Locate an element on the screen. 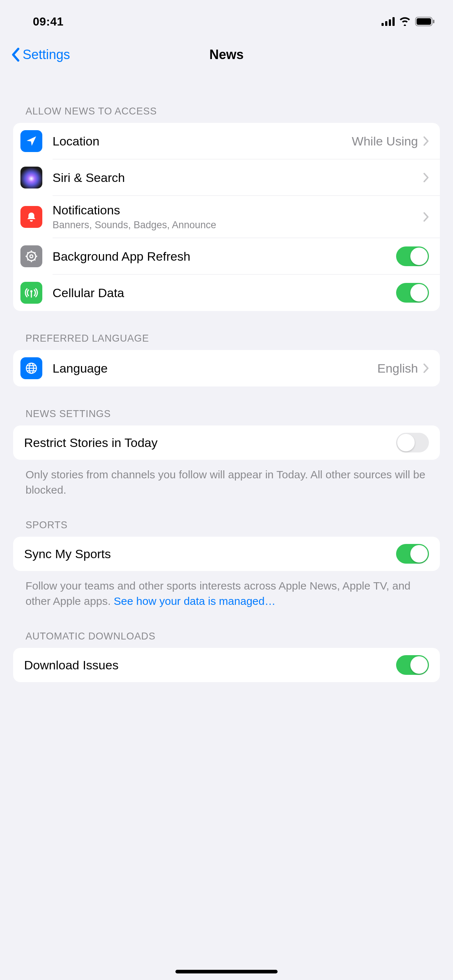  group-language: Language English is located at coordinates (226, 368).